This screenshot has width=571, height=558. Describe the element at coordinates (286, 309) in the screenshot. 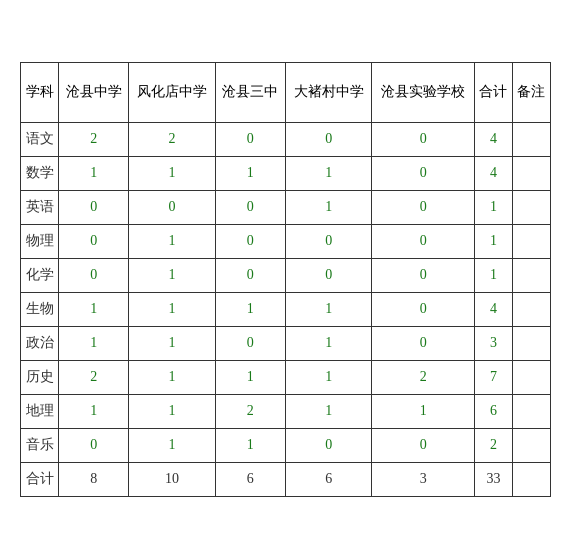

I see `table-row: 生物111104` at that location.